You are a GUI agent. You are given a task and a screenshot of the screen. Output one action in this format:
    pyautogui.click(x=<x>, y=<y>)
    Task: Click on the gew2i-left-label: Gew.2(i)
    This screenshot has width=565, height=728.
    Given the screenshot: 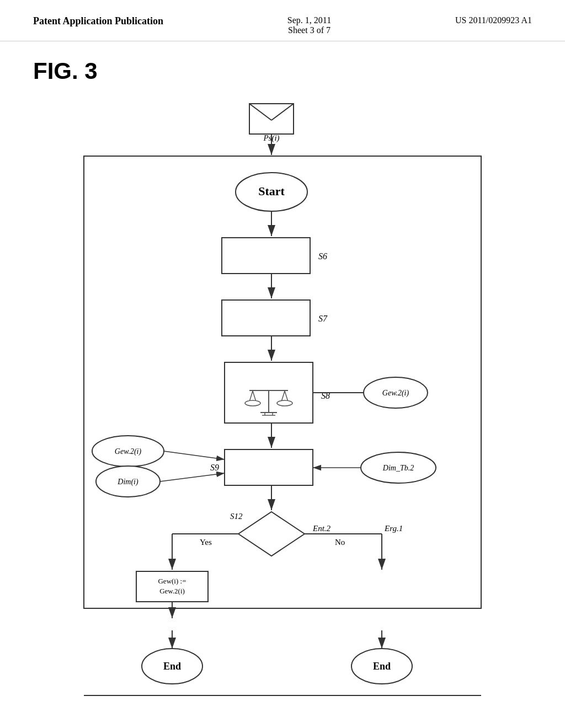 What is the action you would take?
    pyautogui.click(x=128, y=452)
    